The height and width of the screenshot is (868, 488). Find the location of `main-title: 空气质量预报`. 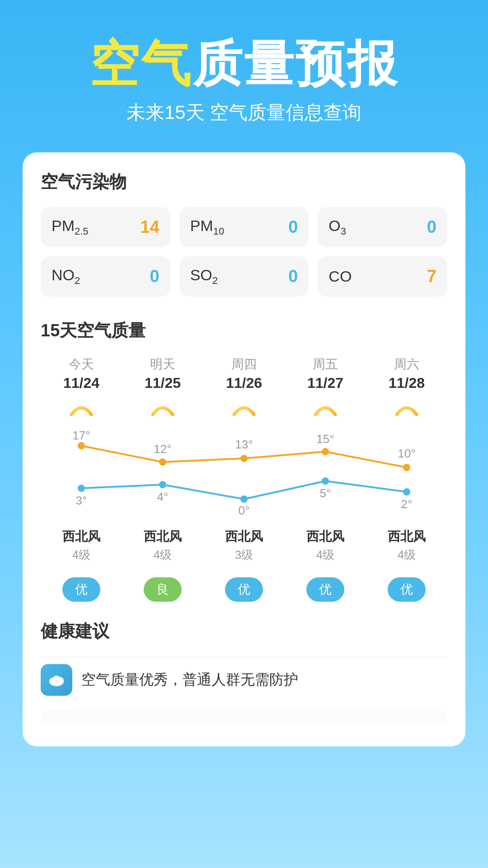

main-title: 空气质量预报 is located at coordinates (244, 63).